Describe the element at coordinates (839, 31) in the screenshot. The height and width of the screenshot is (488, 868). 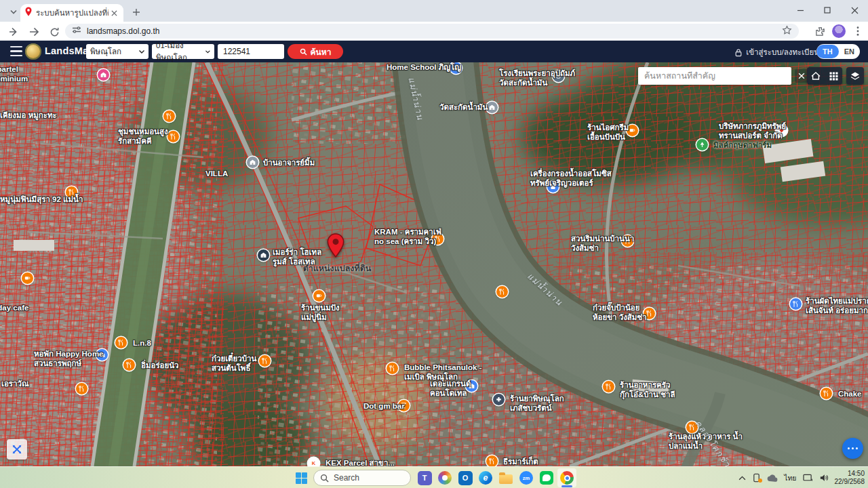
I see `profile-avatar` at that location.